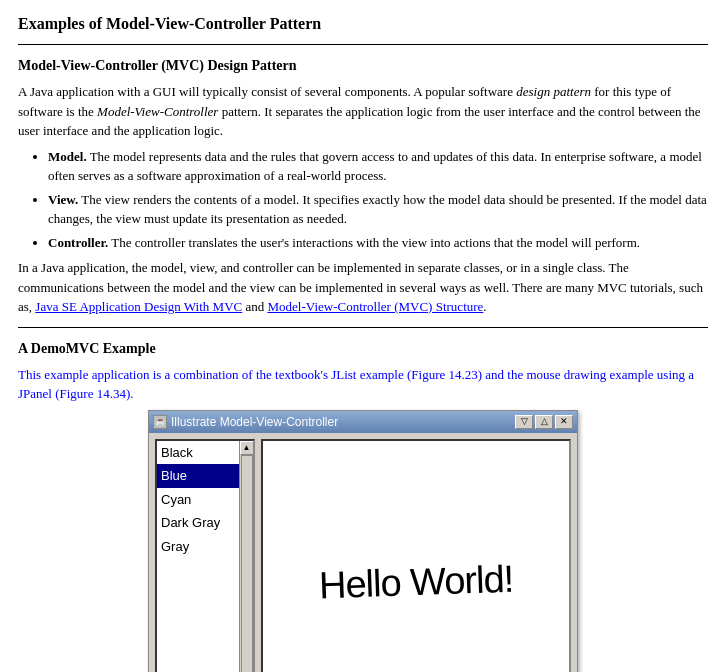 This screenshot has width=726, height=672. What do you see at coordinates (363, 112) in the screenshot?
I see `mvc-intro-paragraph: A Java application with a GUI will typic…` at bounding box center [363, 112].